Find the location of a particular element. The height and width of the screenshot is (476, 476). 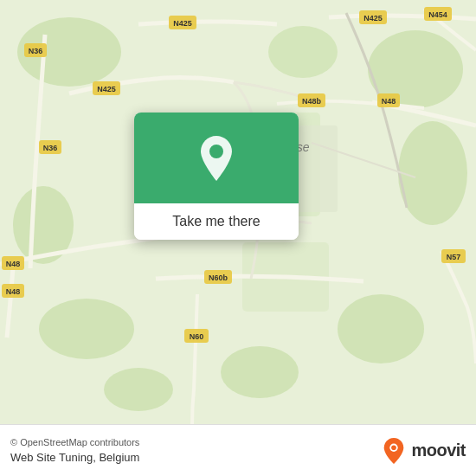

svg-text: N60b is located at coordinates (218, 278).